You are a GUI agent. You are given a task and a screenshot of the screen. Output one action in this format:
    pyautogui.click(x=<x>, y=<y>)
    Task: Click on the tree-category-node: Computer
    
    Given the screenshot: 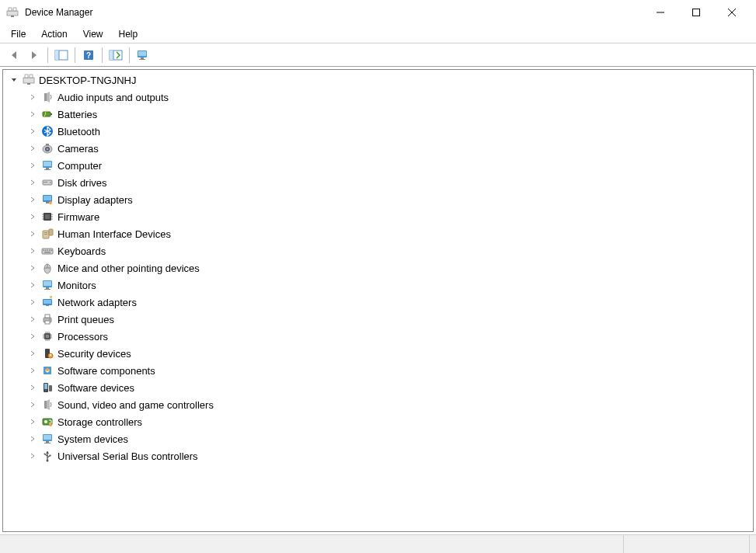 What is the action you would take?
    pyautogui.click(x=378, y=165)
    